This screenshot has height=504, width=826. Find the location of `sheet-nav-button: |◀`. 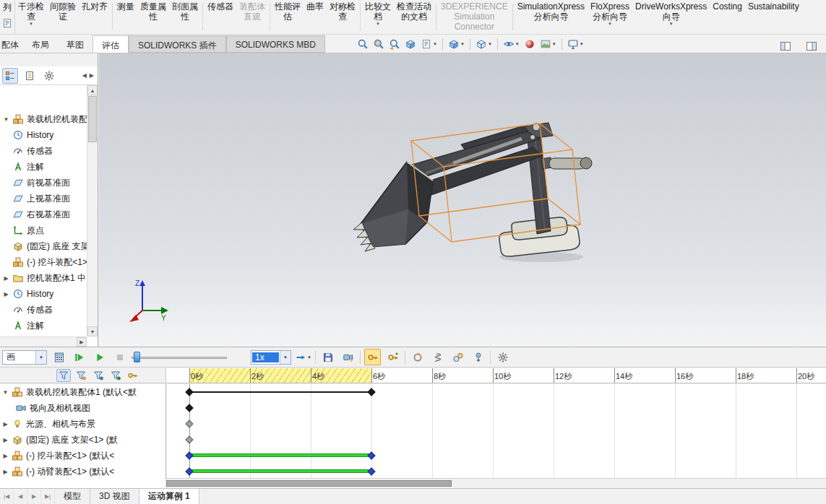

sheet-nav-button: |◀ is located at coordinates (7, 497).